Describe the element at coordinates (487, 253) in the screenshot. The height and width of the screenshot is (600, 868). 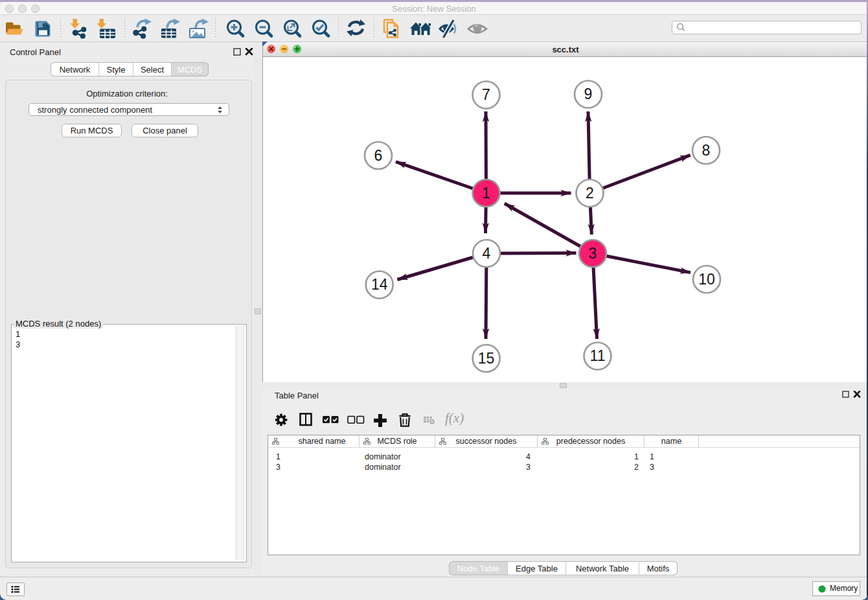
I see `svg-text: 4` at that location.